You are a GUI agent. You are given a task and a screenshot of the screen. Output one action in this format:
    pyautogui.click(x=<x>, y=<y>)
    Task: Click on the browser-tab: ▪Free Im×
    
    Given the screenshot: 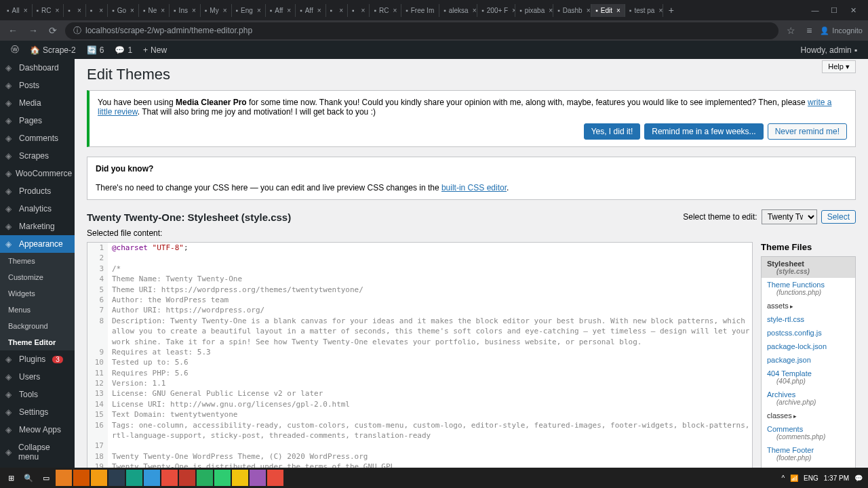 What is the action you would take?
    pyautogui.click(x=420, y=11)
    